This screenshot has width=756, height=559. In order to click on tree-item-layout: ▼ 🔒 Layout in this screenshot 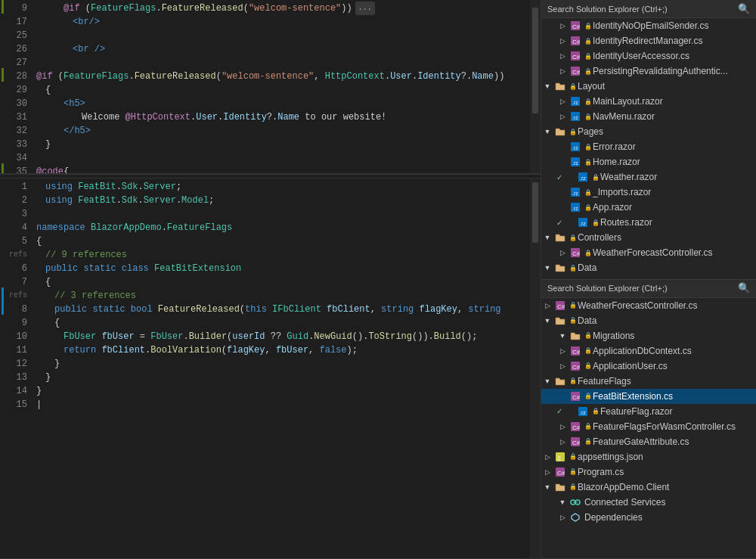, I will do `click(649, 86)`.